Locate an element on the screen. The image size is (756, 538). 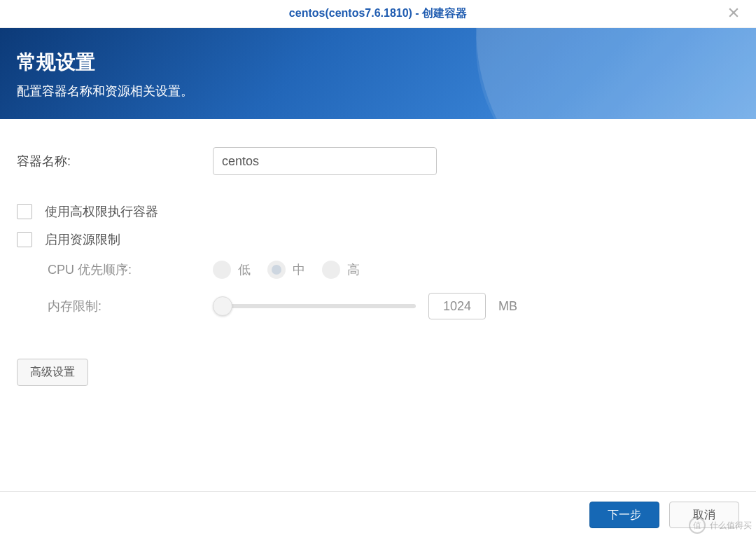
memory-limit-label: 内存限制: is located at coordinates (115, 306).